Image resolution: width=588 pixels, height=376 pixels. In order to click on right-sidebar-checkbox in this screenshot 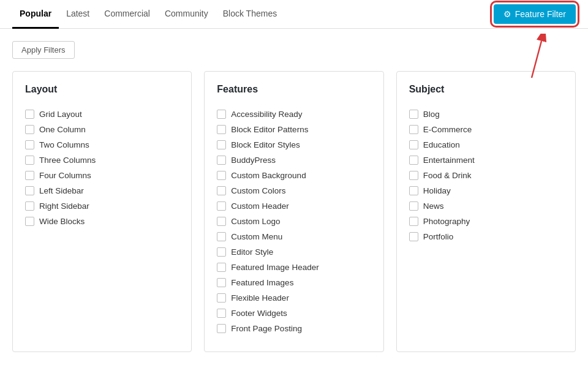, I will do `click(29, 206)`.